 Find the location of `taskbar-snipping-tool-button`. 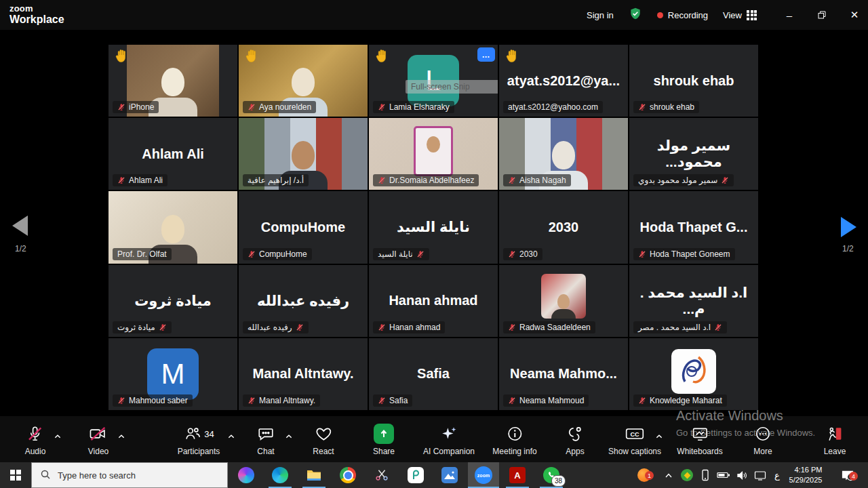

taskbar-snipping-tool-button is located at coordinates (382, 475).